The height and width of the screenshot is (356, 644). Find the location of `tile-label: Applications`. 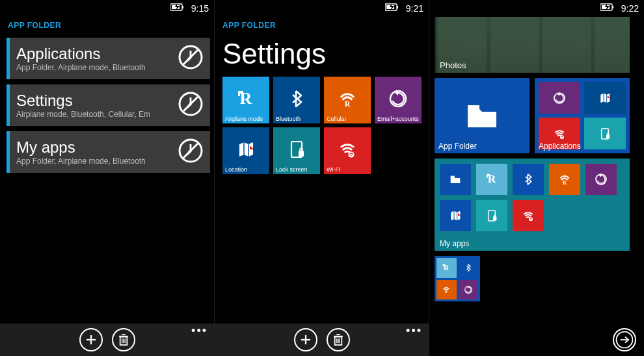

tile-label: Applications is located at coordinates (559, 146).